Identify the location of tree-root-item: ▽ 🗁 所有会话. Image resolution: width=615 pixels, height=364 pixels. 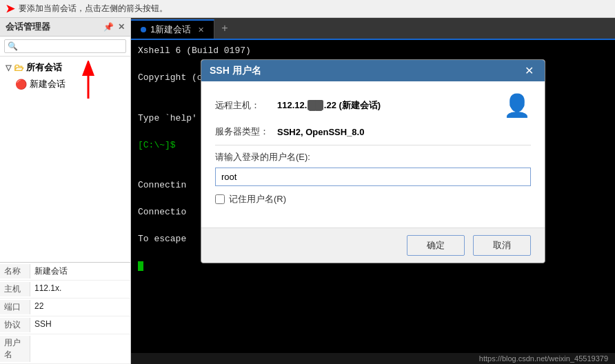
(65, 68).